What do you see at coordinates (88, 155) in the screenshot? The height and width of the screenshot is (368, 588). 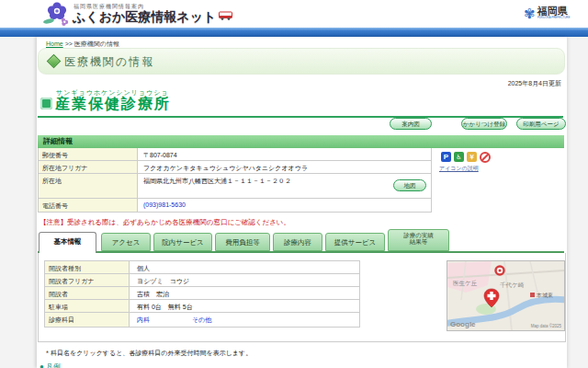 I see `row-label: 郵便番号` at bounding box center [88, 155].